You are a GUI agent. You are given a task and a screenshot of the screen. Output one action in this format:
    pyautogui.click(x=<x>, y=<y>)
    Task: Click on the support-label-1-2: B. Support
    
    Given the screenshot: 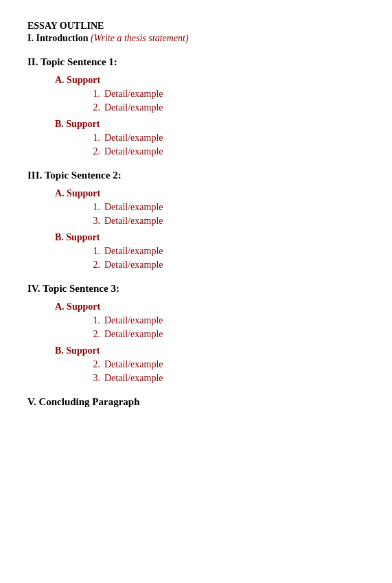 What is the action you would take?
    pyautogui.click(x=210, y=124)
    